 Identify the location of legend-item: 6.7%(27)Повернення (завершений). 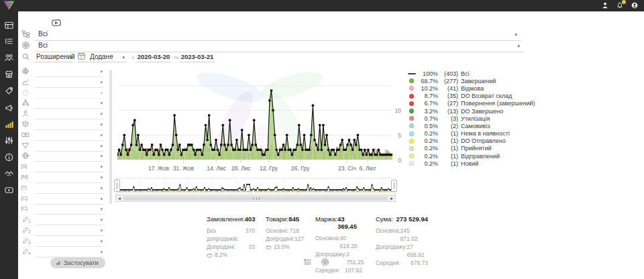
(471, 103).